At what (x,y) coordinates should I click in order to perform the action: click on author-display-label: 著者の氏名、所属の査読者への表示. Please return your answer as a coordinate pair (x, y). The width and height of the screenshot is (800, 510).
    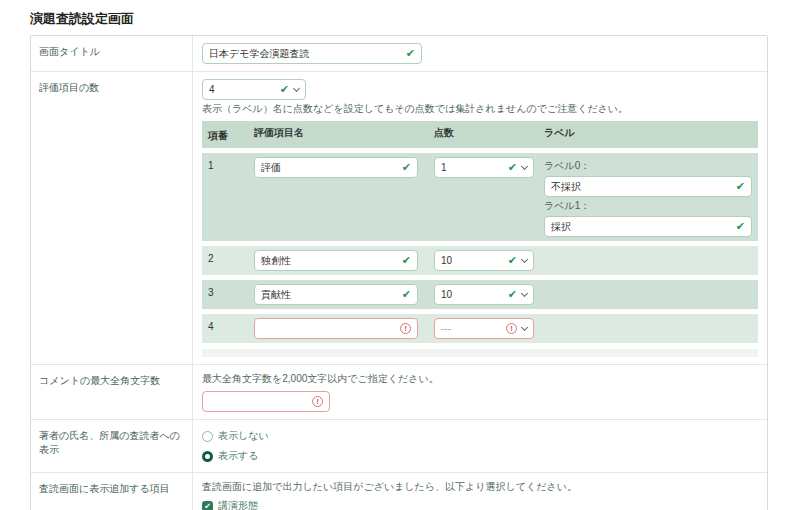
    Looking at the image, I should click on (112, 446).